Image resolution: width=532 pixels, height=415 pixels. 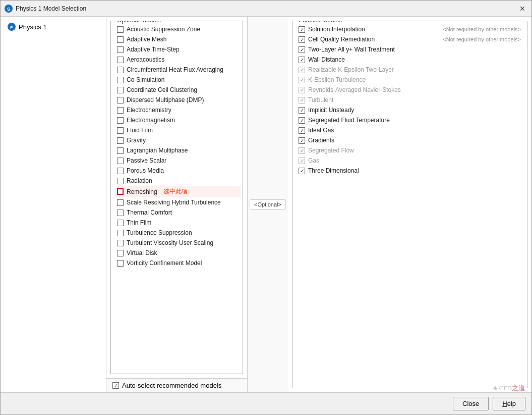 I want to click on optional-model-item: Vorticity Confinement Model, so click(x=178, y=263).